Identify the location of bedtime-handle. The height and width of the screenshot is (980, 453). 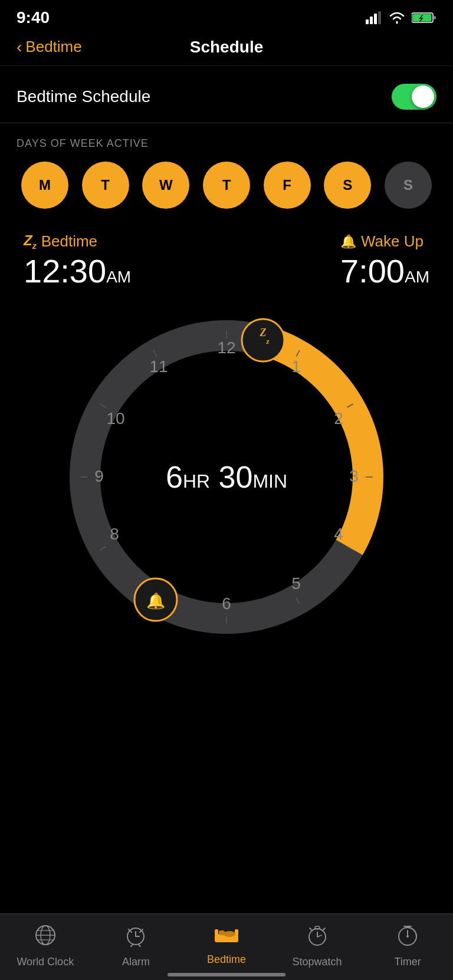
(263, 340).